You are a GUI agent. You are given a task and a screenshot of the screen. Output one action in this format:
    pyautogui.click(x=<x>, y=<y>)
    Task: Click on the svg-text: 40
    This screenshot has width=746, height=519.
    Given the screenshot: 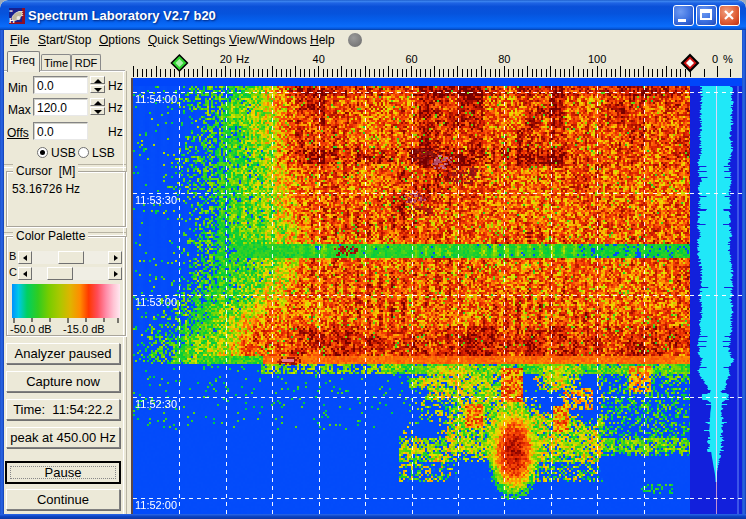 What is the action you would take?
    pyautogui.click(x=319, y=59)
    